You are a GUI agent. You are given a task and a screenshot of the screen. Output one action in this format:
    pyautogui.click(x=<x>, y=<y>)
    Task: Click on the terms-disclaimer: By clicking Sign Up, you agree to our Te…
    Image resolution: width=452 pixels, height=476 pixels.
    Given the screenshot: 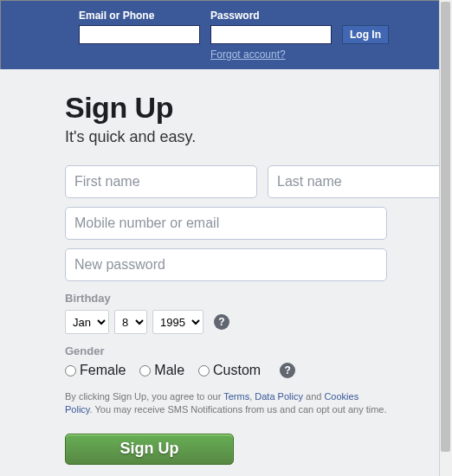 What is the action you would take?
    pyautogui.click(x=226, y=403)
    